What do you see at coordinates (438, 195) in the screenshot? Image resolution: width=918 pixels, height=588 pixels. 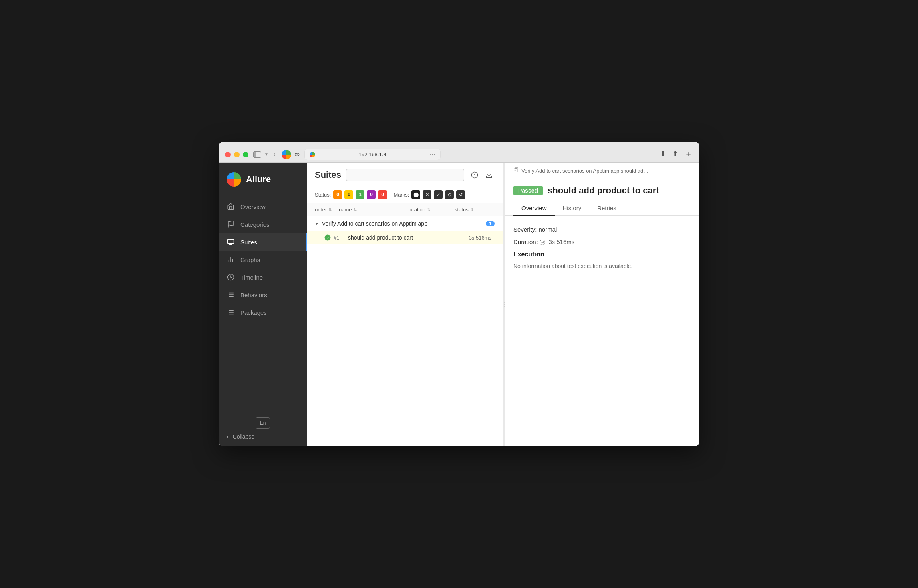 I see `mark-btn-3: ✓` at bounding box center [438, 195].